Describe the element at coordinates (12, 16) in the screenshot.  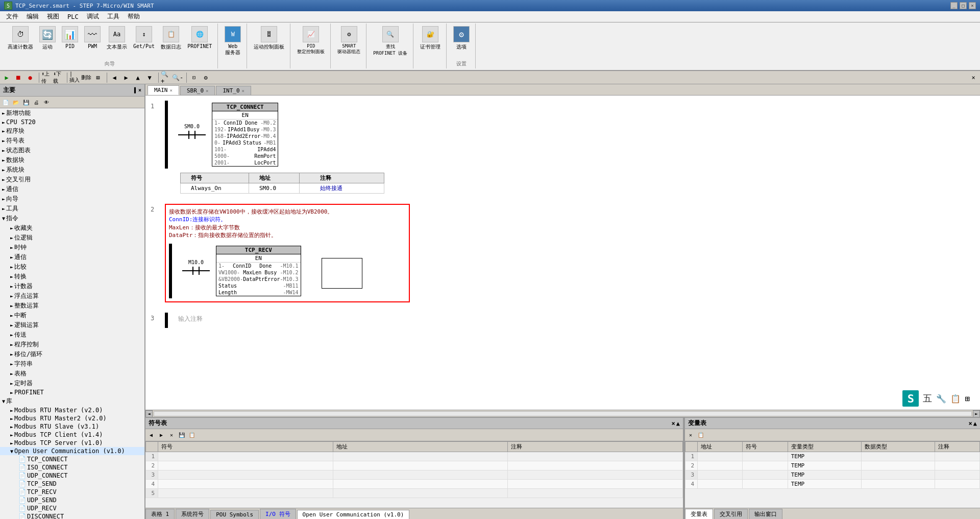
I see `menu-file: 文件` at that location.